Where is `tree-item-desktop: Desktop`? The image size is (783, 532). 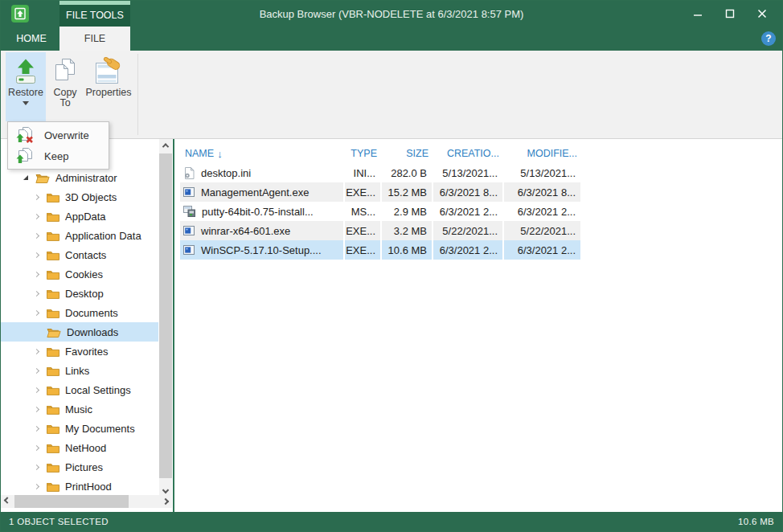 tree-item-desktop: Desktop is located at coordinates (80, 293).